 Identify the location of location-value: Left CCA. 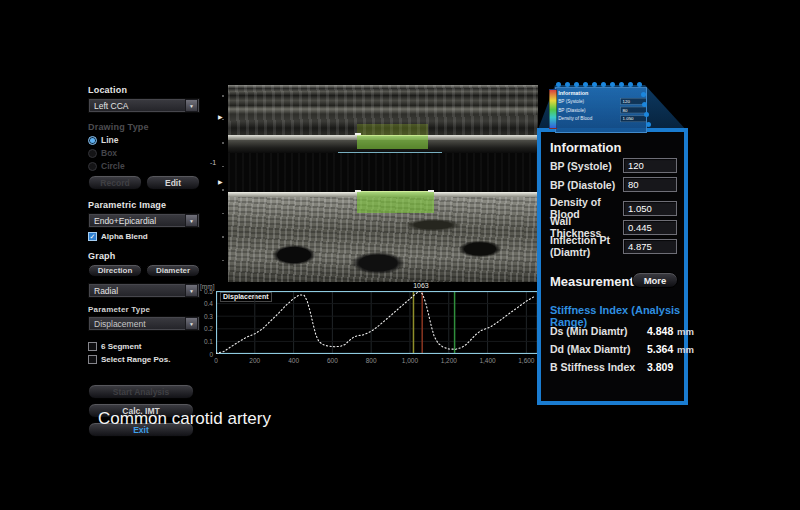
(112, 106).